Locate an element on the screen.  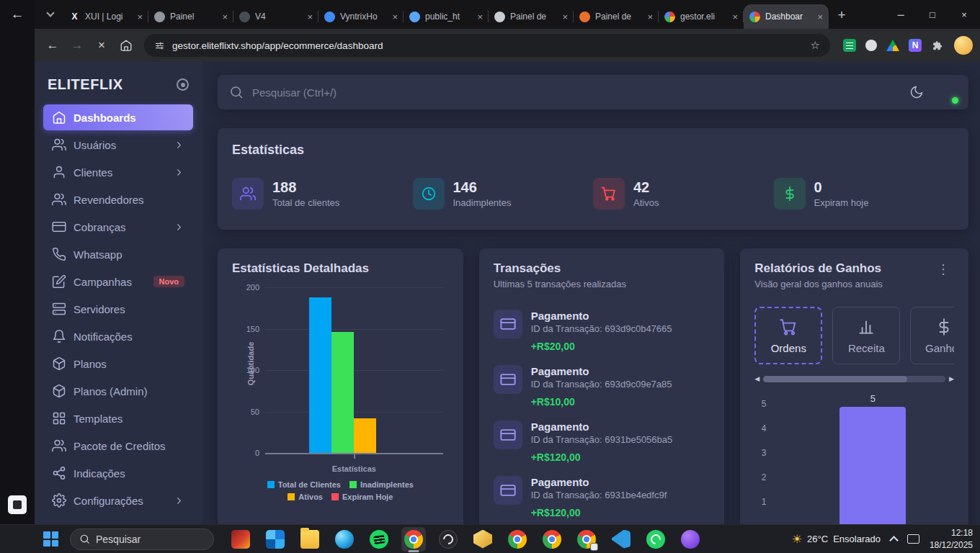
sidebar-item-clientes: Clientes is located at coordinates (118, 172).